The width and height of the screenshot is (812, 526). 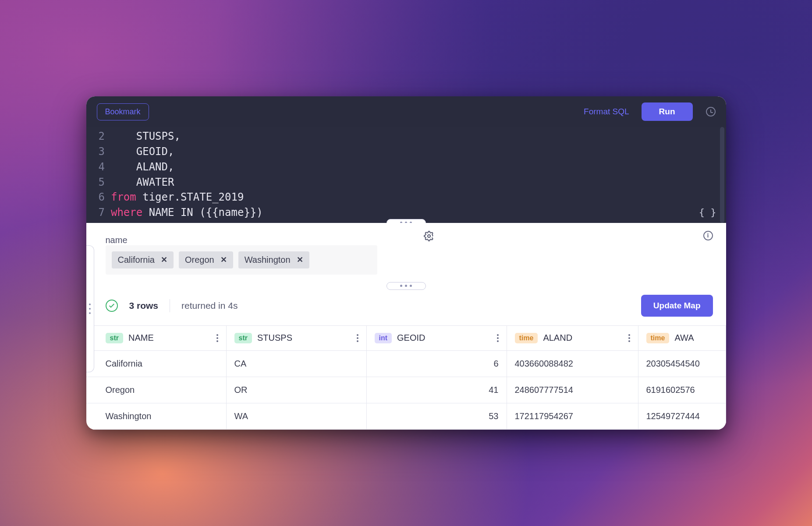 I want to click on col-label: NAME, so click(x=141, y=338).